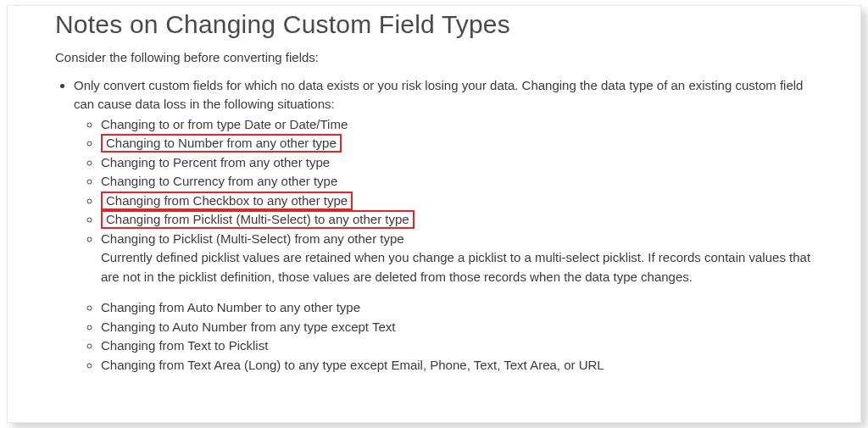  Describe the element at coordinates (434, 58) in the screenshot. I see `intro-text: Consider the following before converting…` at that location.